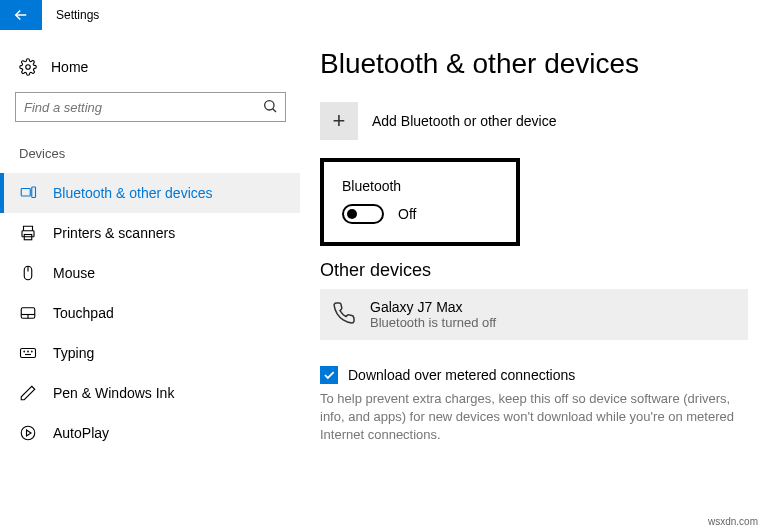 Image resolution: width=764 pixels, height=531 pixels. What do you see at coordinates (28, 433) in the screenshot?
I see `autoplay-icon` at bounding box center [28, 433].